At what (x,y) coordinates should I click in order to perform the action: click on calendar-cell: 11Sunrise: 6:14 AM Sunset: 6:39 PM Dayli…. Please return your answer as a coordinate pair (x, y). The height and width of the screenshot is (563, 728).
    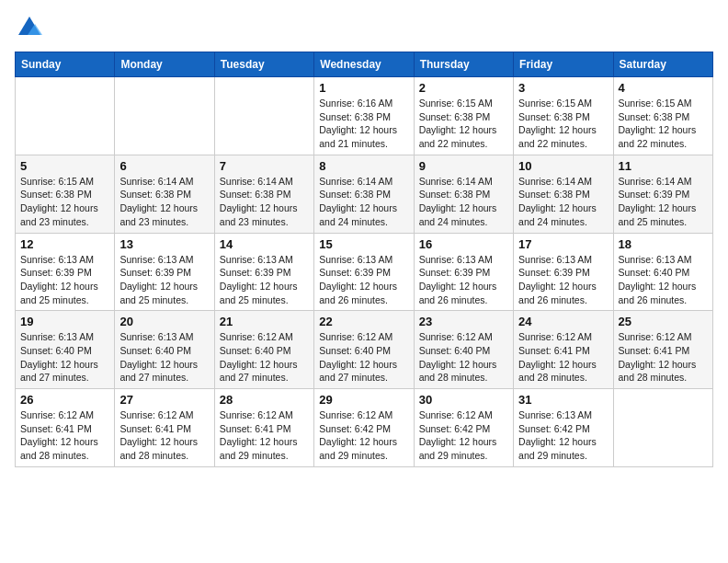
    Looking at the image, I should click on (663, 193).